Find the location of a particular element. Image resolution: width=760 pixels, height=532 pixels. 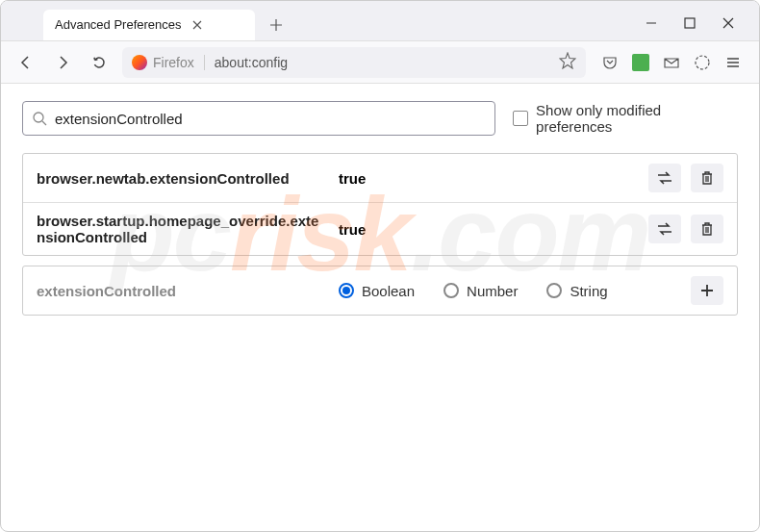

back-button is located at coordinates (26, 63).